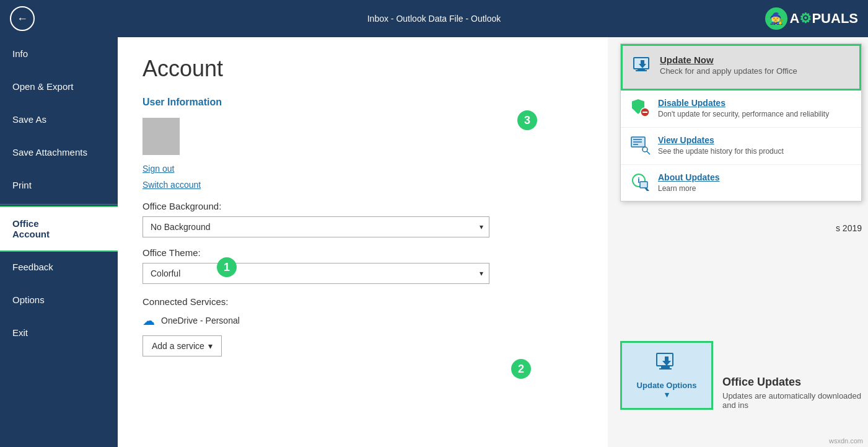 Image resolution: width=868 pixels, height=447 pixels. I want to click on office-updates-title: Office Updates, so click(792, 382).